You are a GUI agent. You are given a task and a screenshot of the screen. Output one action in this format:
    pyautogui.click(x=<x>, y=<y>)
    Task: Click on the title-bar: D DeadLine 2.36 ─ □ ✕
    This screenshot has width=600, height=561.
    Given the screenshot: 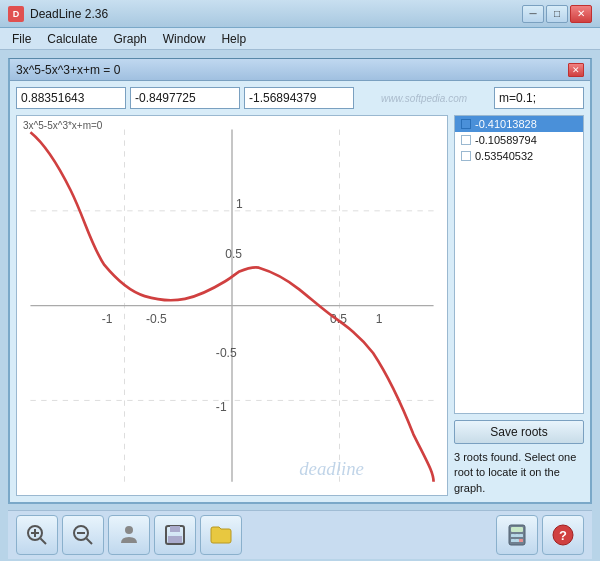 What is the action you would take?
    pyautogui.click(x=300, y=14)
    